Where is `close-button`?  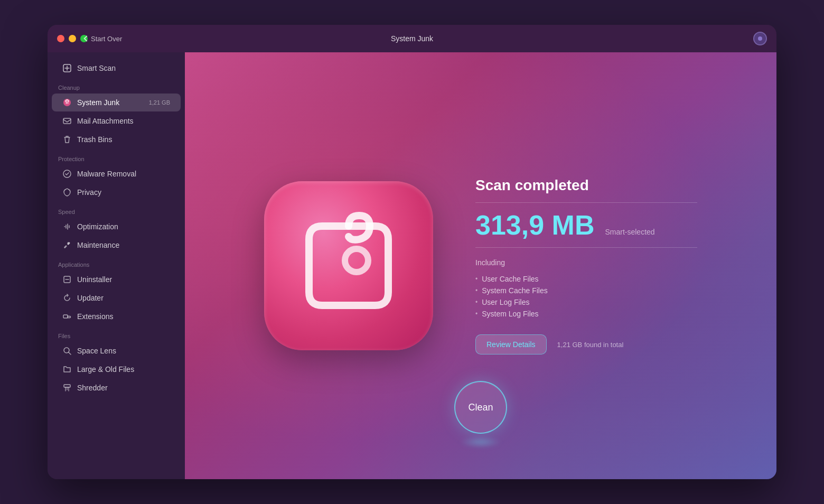
close-button is located at coordinates (61, 39).